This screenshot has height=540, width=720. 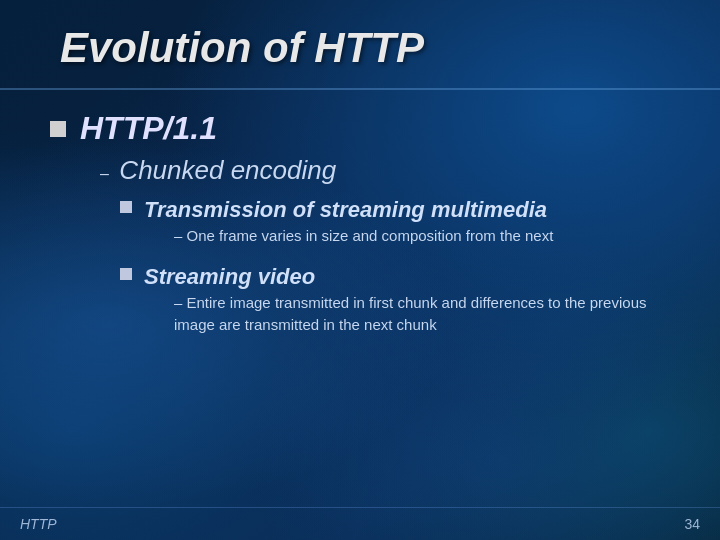 What do you see at coordinates (405, 304) in the screenshot?
I see `sub-item-2: Streaming video – Entire image transmitt…` at bounding box center [405, 304].